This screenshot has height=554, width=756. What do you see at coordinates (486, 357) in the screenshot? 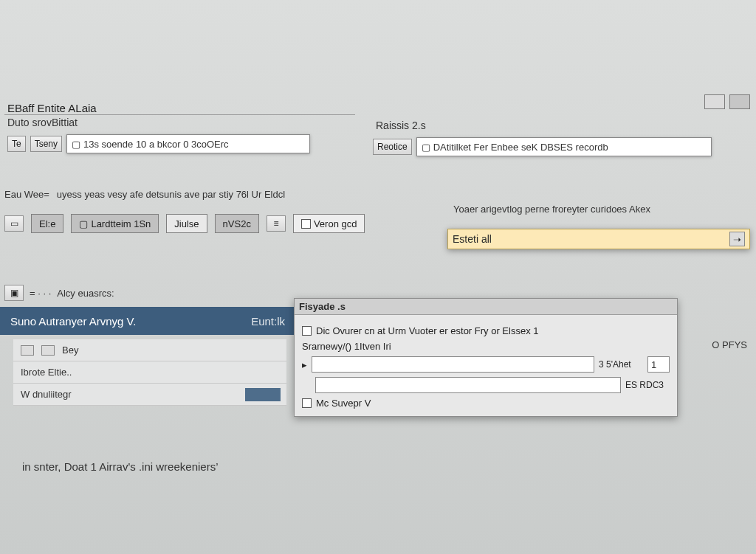
I see `property-panel: Fisyade .s Dic Ovurer cn at Urm Vuoter e…` at bounding box center [486, 357].